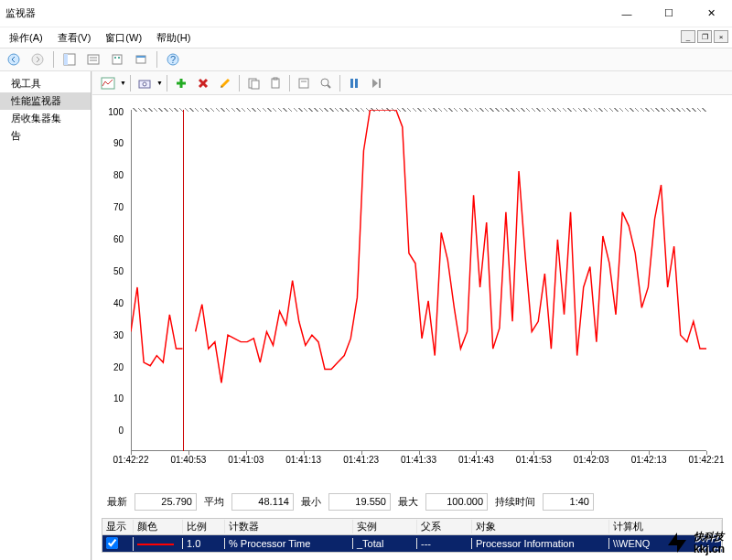 The image size is (732, 560). Describe the element at coordinates (188, 459) in the screenshot. I see `x-axis-label: 01:40:53` at that location.